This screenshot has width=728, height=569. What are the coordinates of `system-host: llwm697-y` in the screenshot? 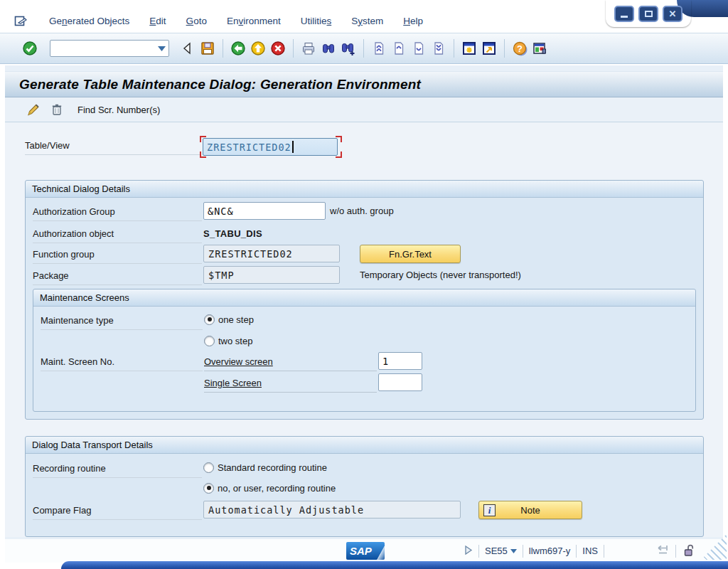 It's located at (550, 551).